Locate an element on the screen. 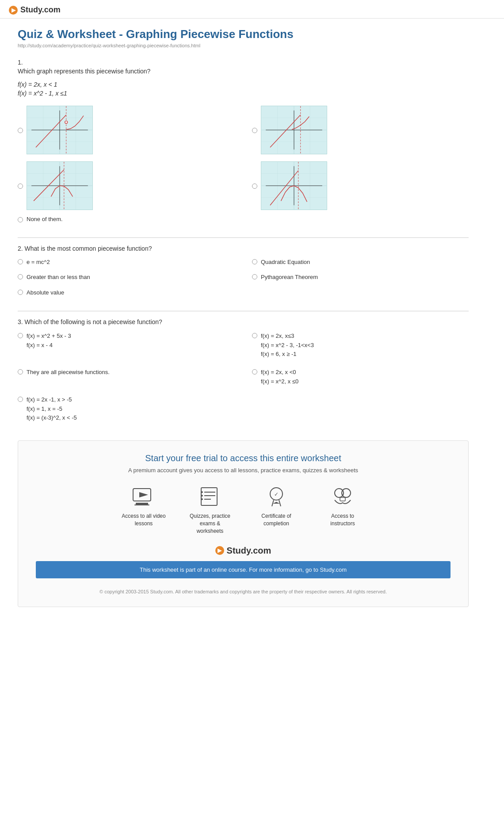  q3-option-1: f(x) = x^2 + 5x - 3f(x) = x - 4 is located at coordinates (126, 345).